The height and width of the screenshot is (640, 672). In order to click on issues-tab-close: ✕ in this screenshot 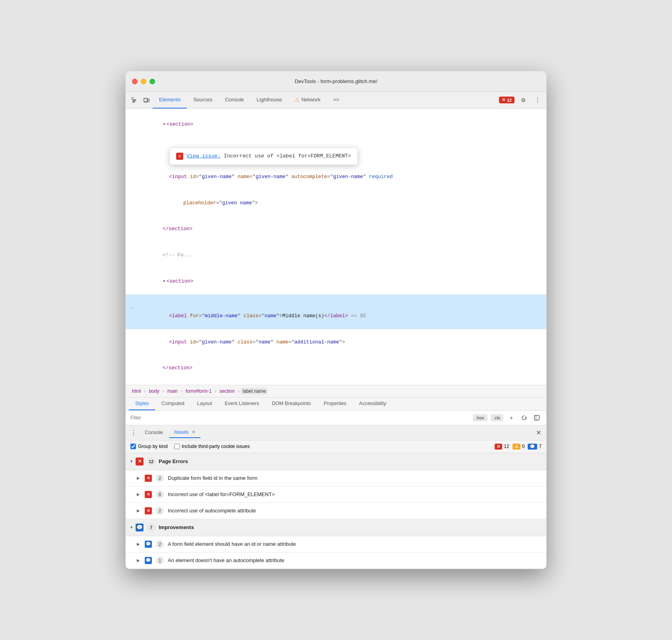, I will do `click(194, 432)`.